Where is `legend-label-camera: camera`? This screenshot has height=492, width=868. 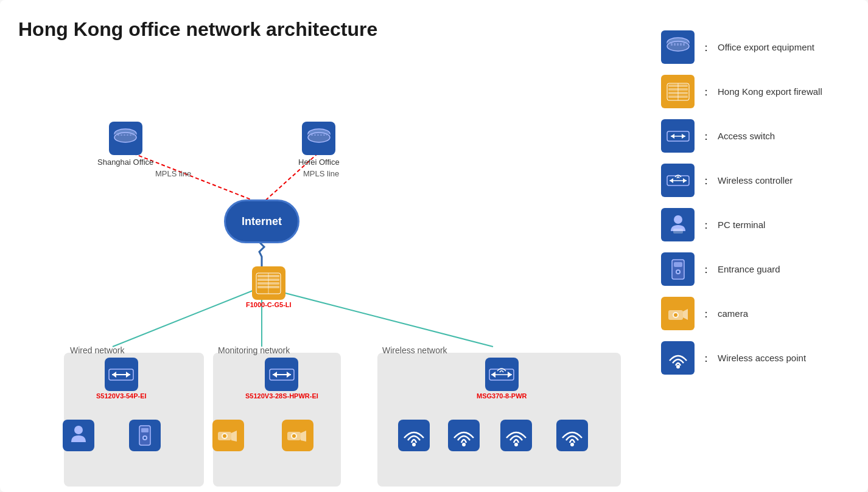
legend-label-camera: camera is located at coordinates (733, 314).